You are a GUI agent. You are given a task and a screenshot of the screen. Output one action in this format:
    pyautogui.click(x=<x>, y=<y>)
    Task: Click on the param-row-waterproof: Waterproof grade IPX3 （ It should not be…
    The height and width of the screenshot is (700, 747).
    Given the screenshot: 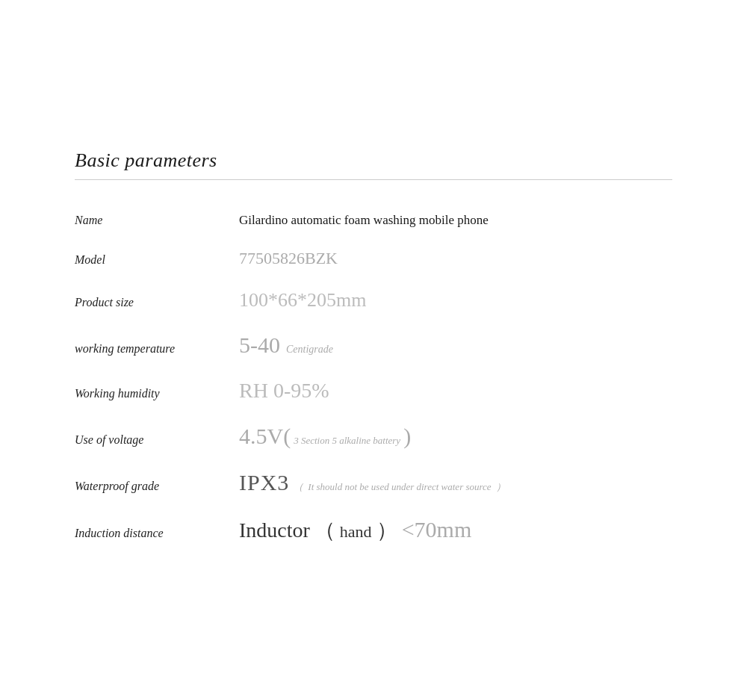 What is the action you would take?
    pyautogui.click(x=374, y=483)
    